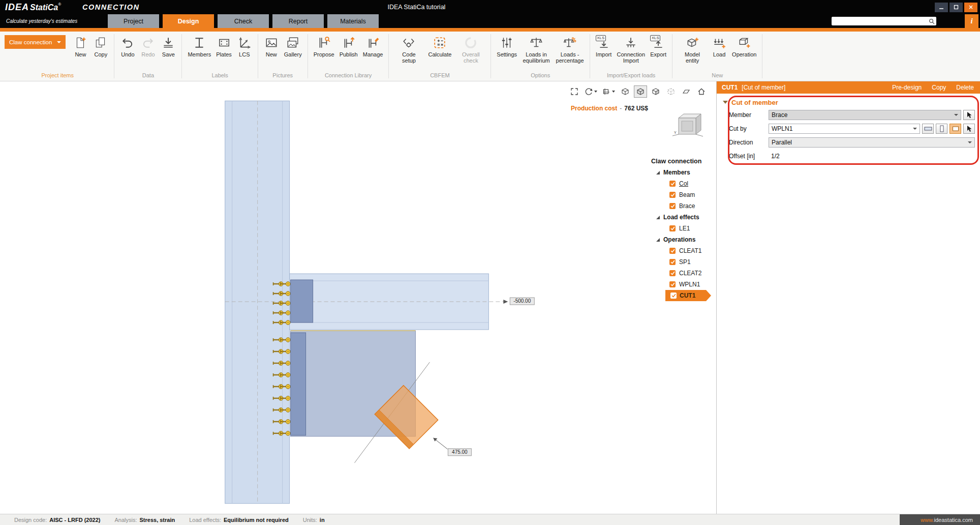  Describe the element at coordinates (224, 46) in the screenshot. I see `plates-labels-button: Plates` at that location.